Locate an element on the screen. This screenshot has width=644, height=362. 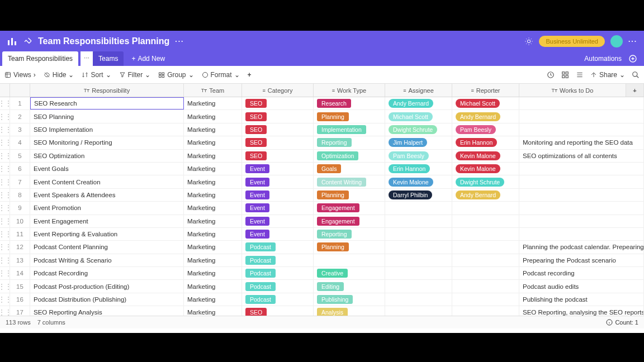
toolbar-add-button: + is located at coordinates (249, 75).